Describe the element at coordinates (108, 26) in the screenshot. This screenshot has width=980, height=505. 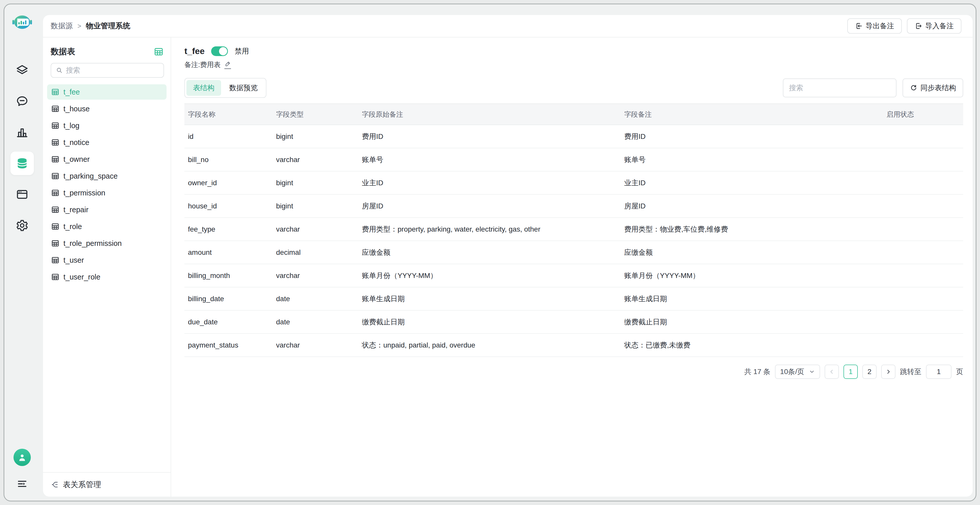
I see `breadcrumb-current: 物业管理系统` at that location.